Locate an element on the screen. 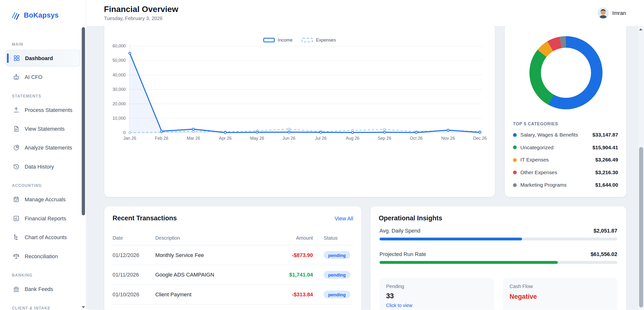 The image size is (644, 310). page-scrollbar is located at coordinates (641, 168).